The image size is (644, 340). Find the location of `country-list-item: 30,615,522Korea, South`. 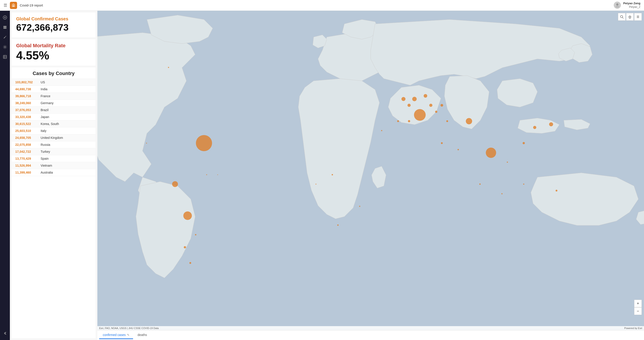

country-list-item: 30,615,522Korea, South is located at coordinates (54, 124).